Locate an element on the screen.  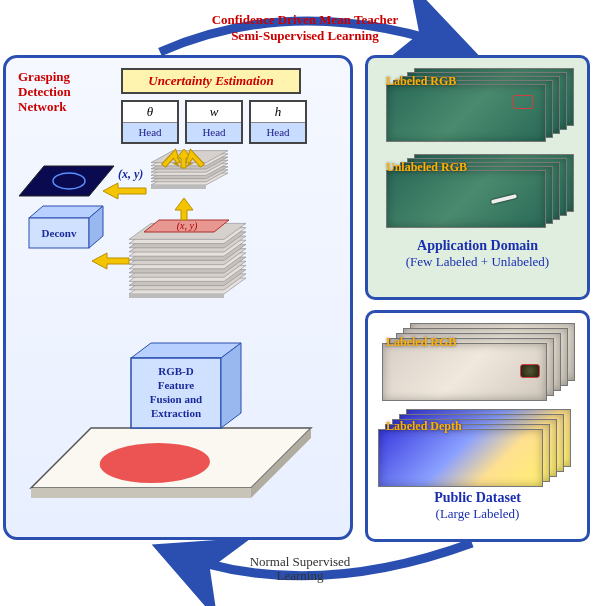
unlabeled-rgb-label: Unlabeled RGB is located at coordinates (426, 168).